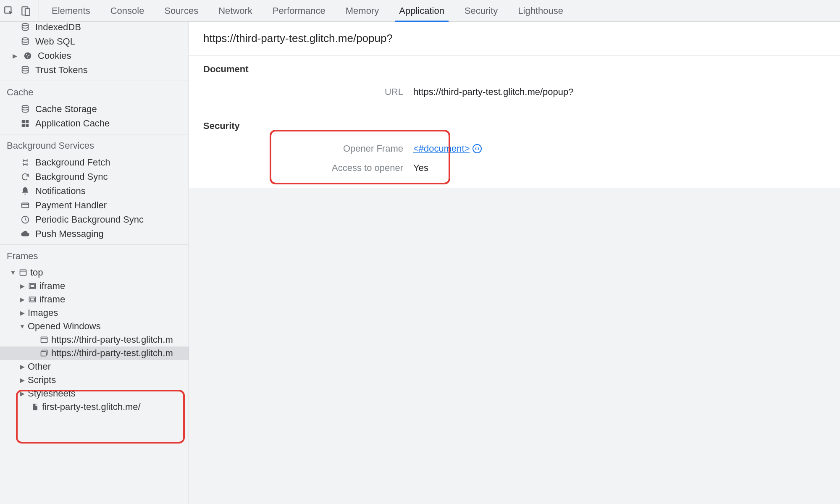 The image size is (840, 504). I want to click on tab-console: Console, so click(128, 11).